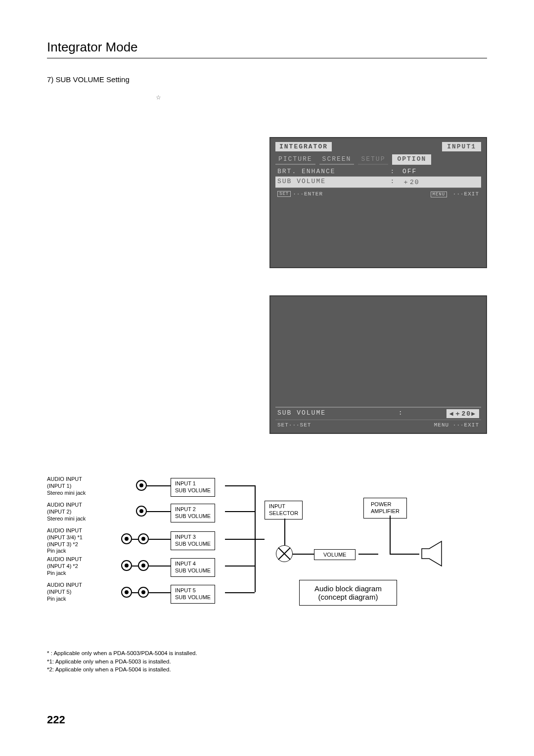 Image resolution: width=534 pixels, height=756 pixels. I want to click on row-val: ＋20, so click(441, 182).